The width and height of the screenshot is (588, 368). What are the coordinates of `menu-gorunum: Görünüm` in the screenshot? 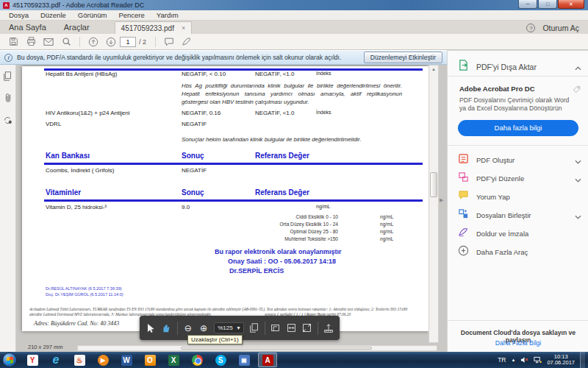 It's located at (93, 15).